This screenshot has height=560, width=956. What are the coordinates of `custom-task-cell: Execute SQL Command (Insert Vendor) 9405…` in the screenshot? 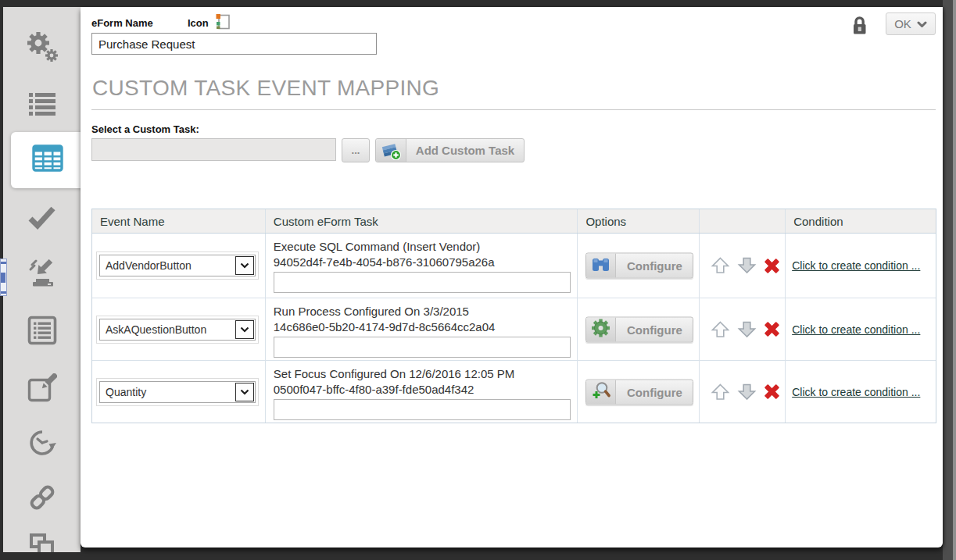 It's located at (421, 266).